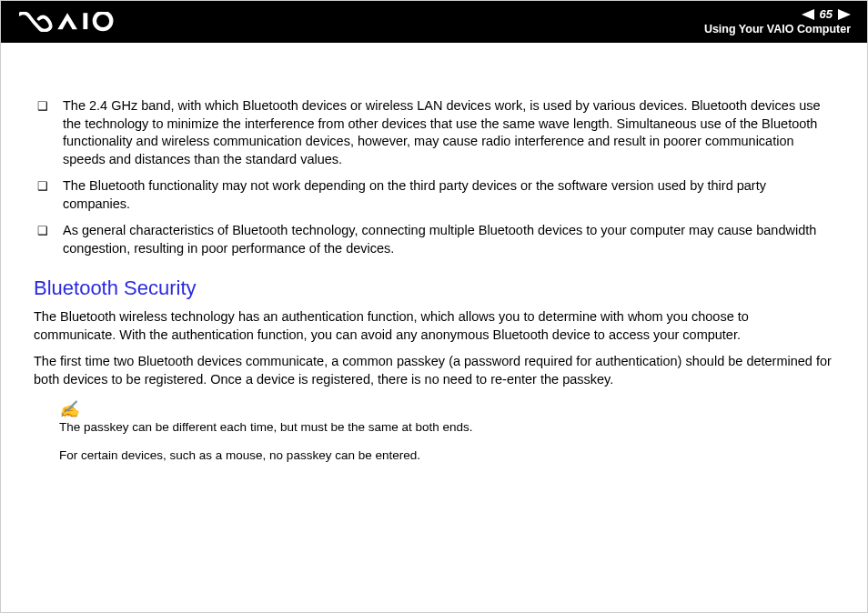 Image resolution: width=868 pixels, height=613 pixels. What do you see at coordinates (434, 371) in the screenshot?
I see `body-paragraph: The first time two Bluetooth devices com…` at bounding box center [434, 371].